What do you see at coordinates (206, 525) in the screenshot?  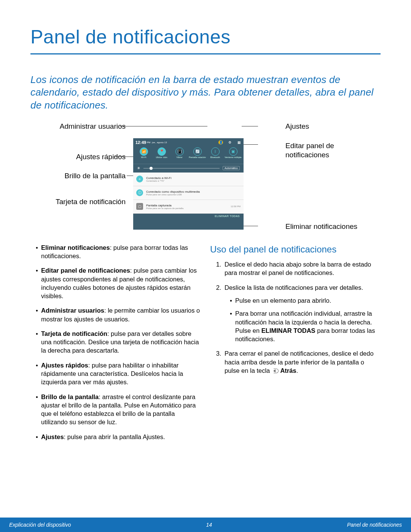 I see `page-footer: Explicación del dispositivo 14 Panel de …` at bounding box center [206, 525].